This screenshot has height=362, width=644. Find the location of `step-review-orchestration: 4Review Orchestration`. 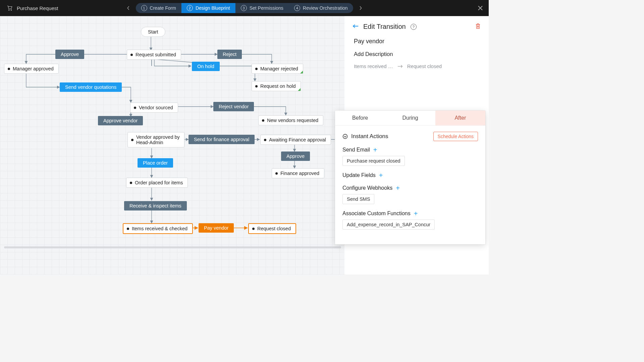

step-review-orchestration: 4Review Orchestration is located at coordinates (321, 8).